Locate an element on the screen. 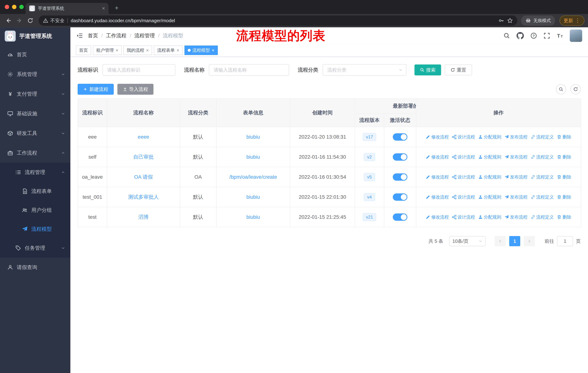  fullscreen-icon is located at coordinates (547, 36).